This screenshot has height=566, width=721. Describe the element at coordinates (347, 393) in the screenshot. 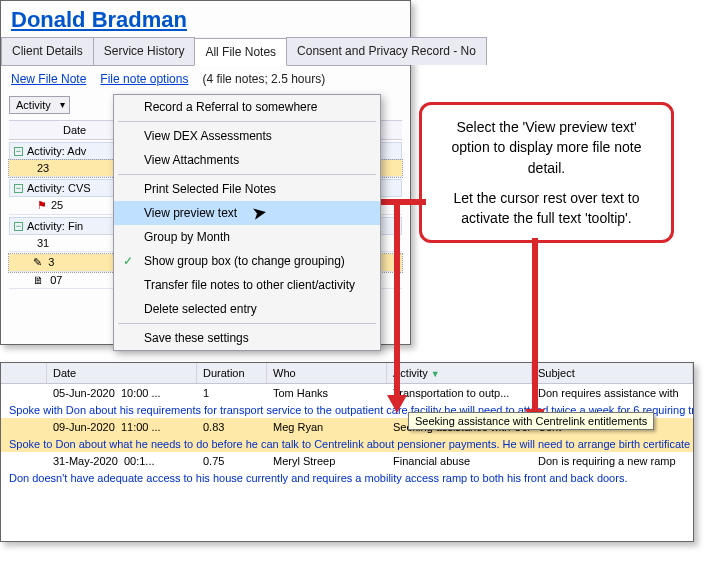

I see `table-row: 05-Jun-2020 10:00 ... 1 Tom Hanks Transp…` at that location.